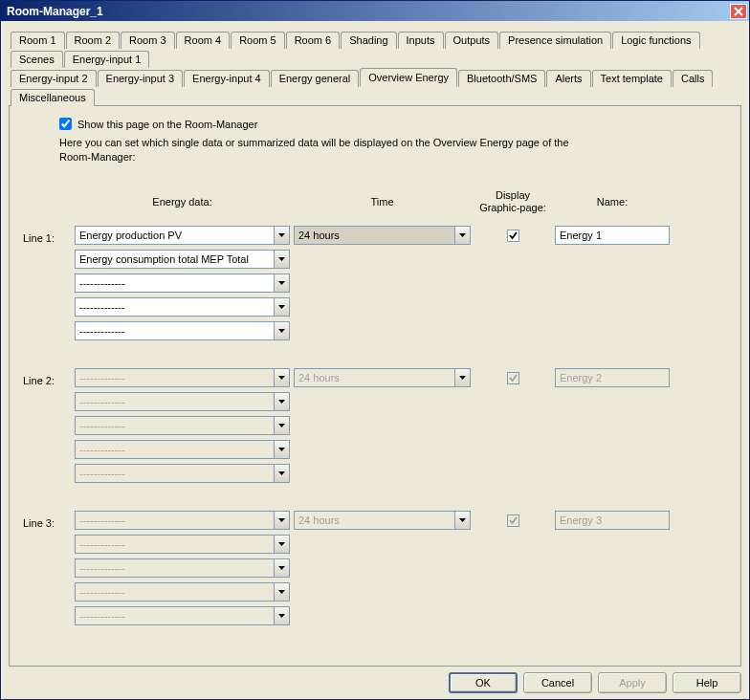 The width and height of the screenshot is (750, 700). What do you see at coordinates (693, 78) in the screenshot?
I see `tab-calls: Calls` at bounding box center [693, 78].